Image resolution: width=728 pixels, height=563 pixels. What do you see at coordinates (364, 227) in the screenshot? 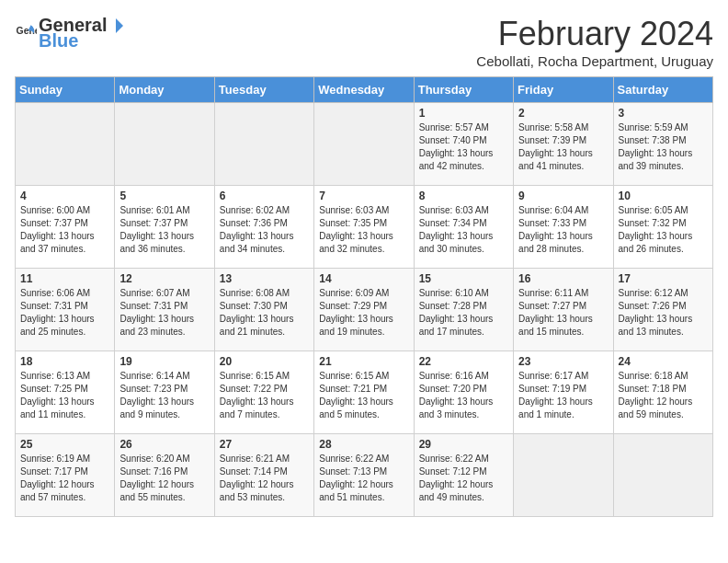
I see `calendar-week-row: 4 Sunrise: 6:00 AMSunset: 7:37 PMDayligh…` at bounding box center [364, 227].